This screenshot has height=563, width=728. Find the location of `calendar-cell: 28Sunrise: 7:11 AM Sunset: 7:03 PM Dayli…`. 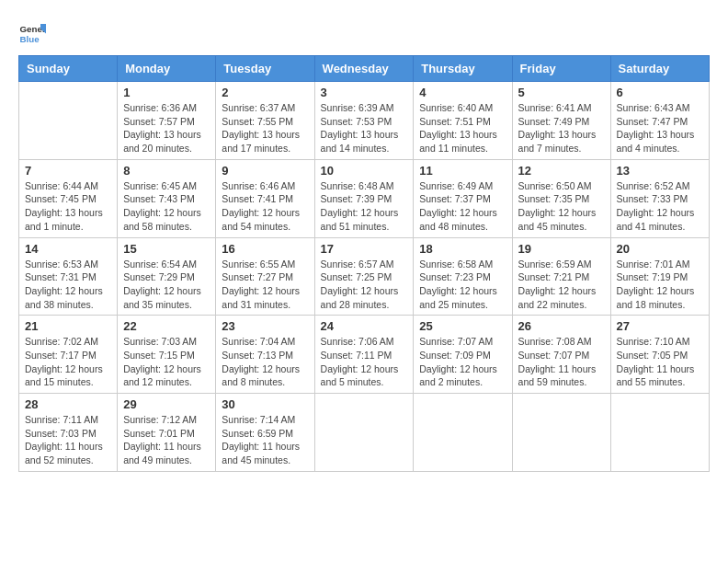

calendar-cell: 28Sunrise: 7:11 AM Sunset: 7:03 PM Dayli… is located at coordinates (68, 432).